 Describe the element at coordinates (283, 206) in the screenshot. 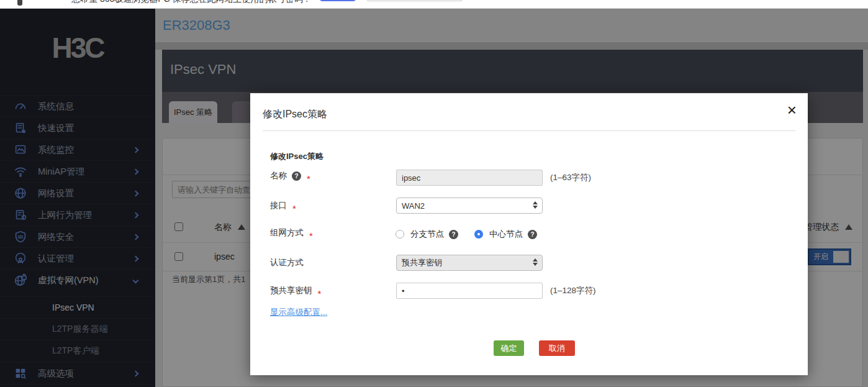

I see `interface-field-label: 接口 *` at that location.